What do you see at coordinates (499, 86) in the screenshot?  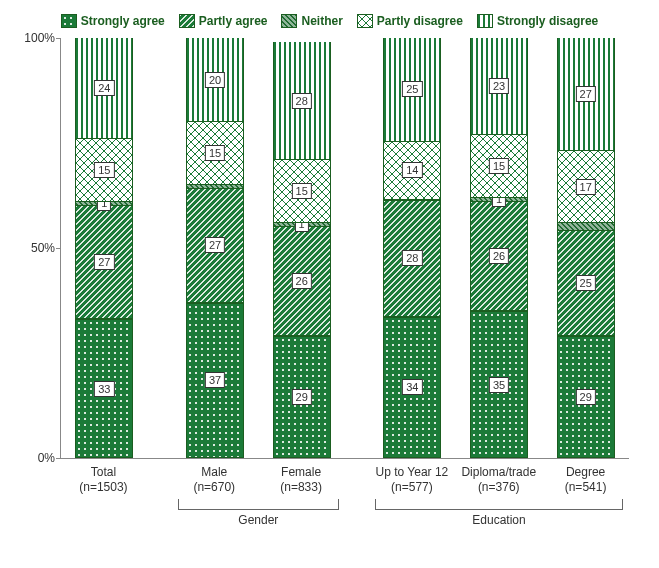 I see `value-label: 23` at bounding box center [499, 86].